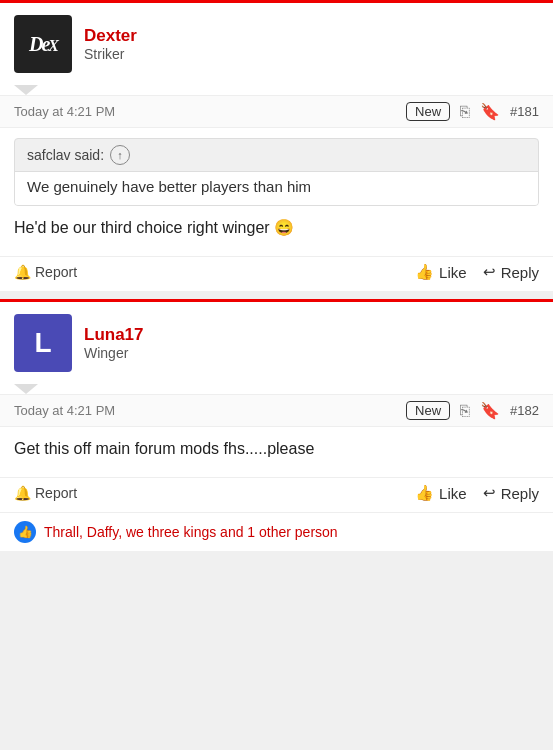 The width and height of the screenshot is (553, 750). What do you see at coordinates (276, 155) in the screenshot?
I see `quote-header-181: safclav said: ↑` at bounding box center [276, 155].